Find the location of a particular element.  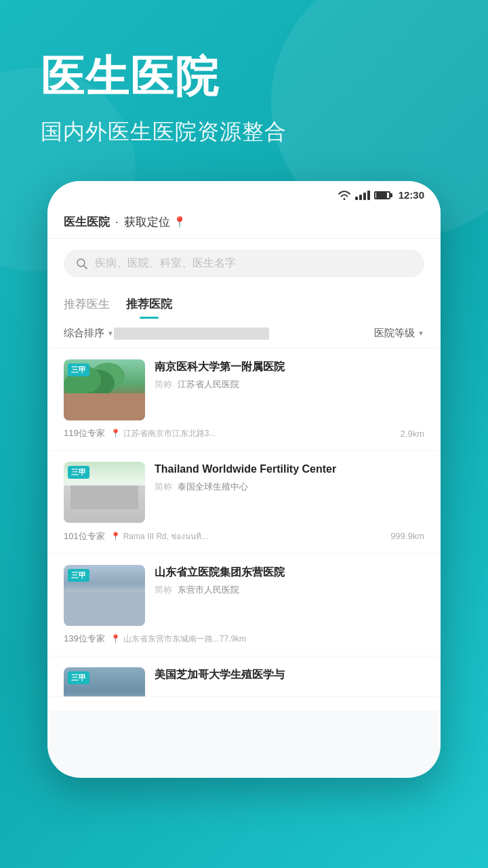

hospital-badge-4: 三甲 is located at coordinates (79, 678).